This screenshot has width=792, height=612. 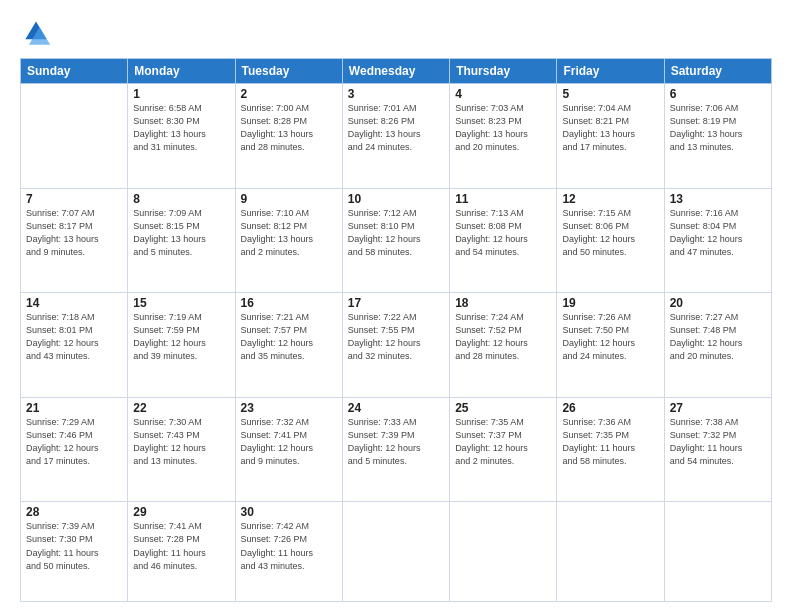 What do you see at coordinates (289, 94) in the screenshot?
I see `day-number: 2` at bounding box center [289, 94].